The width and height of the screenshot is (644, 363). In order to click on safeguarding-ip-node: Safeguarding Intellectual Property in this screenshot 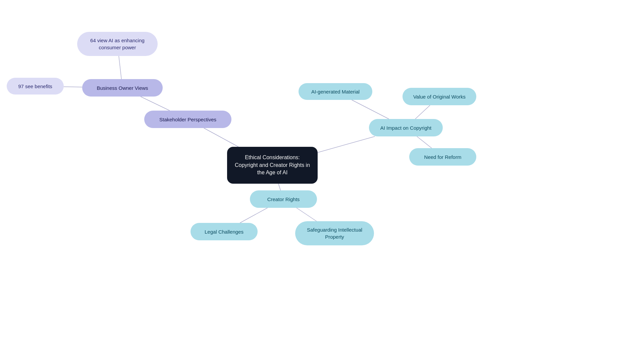, I will do `click(335, 233)`.